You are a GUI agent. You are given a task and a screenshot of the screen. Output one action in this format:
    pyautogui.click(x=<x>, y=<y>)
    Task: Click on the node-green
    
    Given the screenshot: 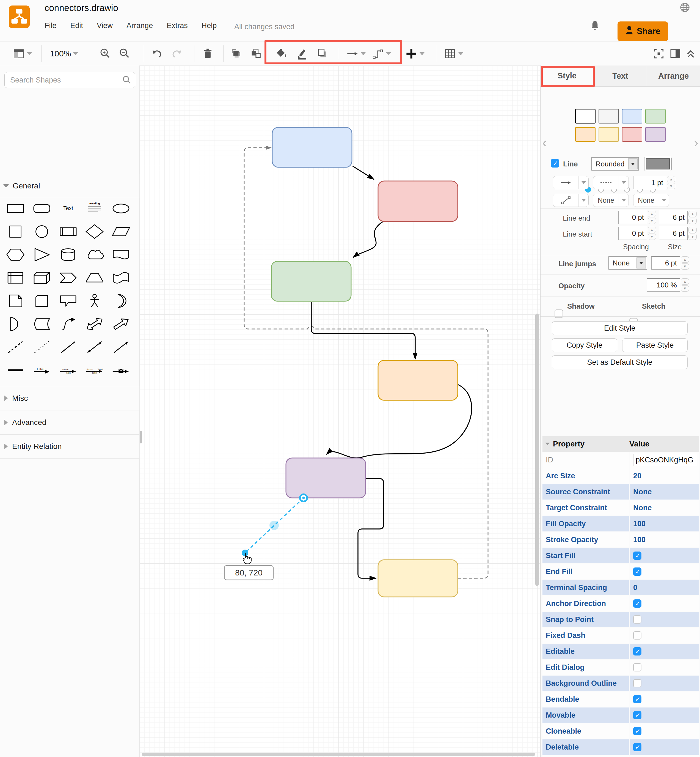 What is the action you would take?
    pyautogui.click(x=311, y=281)
    